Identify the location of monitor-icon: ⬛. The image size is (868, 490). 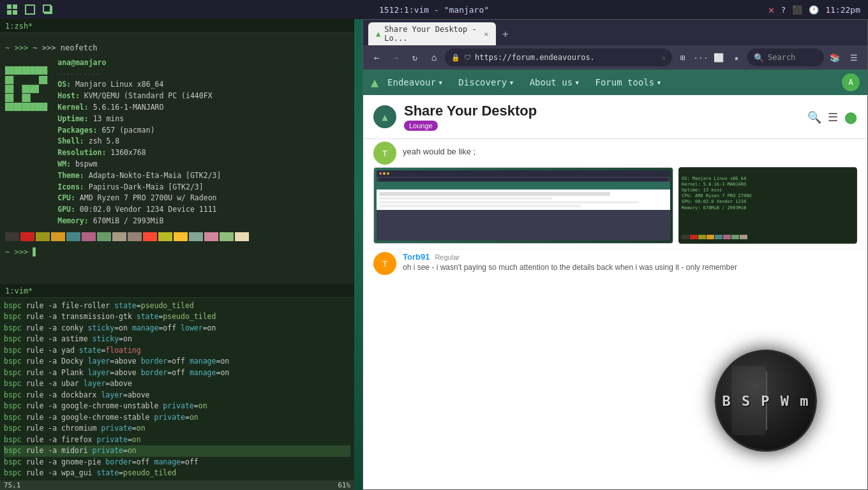
(797, 10).